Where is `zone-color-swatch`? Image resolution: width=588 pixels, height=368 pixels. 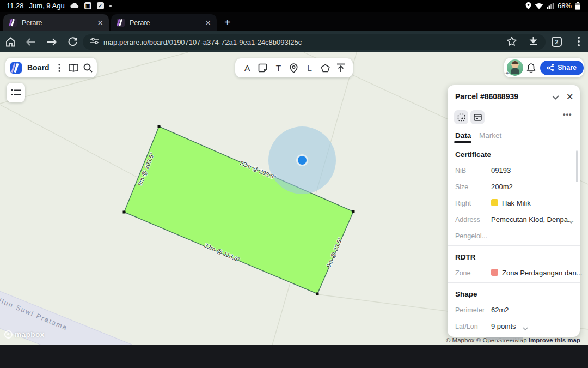
zone-color-swatch is located at coordinates (494, 273).